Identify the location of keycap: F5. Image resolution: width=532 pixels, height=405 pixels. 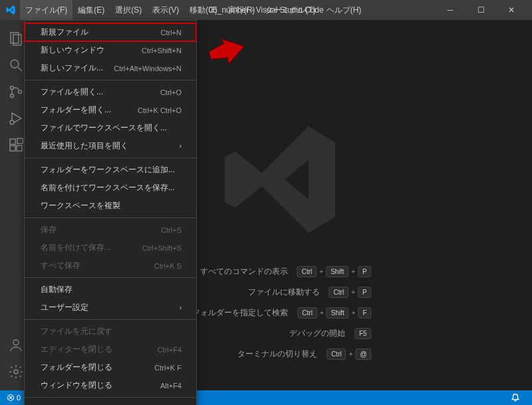
(363, 334).